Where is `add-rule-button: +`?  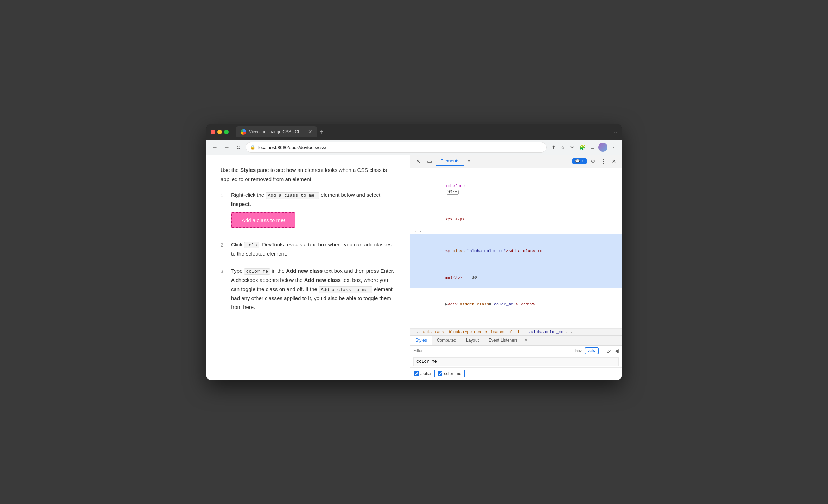
add-rule-button: + is located at coordinates (603, 351).